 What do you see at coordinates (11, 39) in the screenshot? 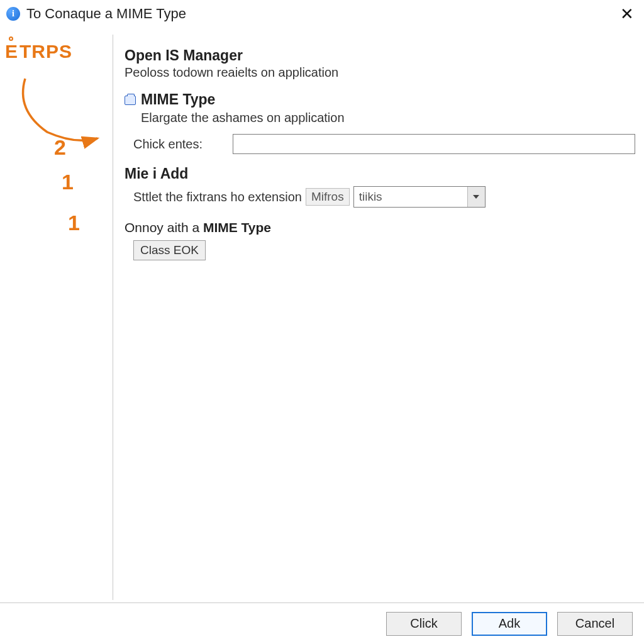
I see `brand-dot-icon` at bounding box center [11, 39].